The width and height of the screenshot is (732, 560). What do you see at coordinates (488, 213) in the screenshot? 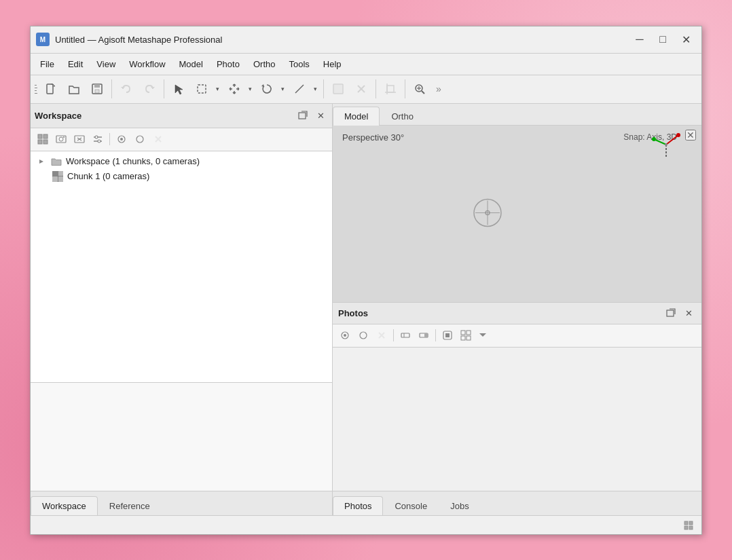
I see `nav-cross` at bounding box center [488, 213].